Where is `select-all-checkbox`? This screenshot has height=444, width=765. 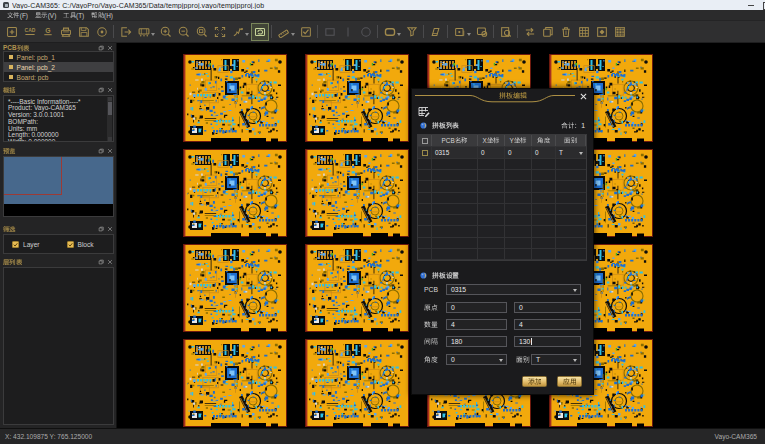 select-all-checkbox is located at coordinates (425, 140).